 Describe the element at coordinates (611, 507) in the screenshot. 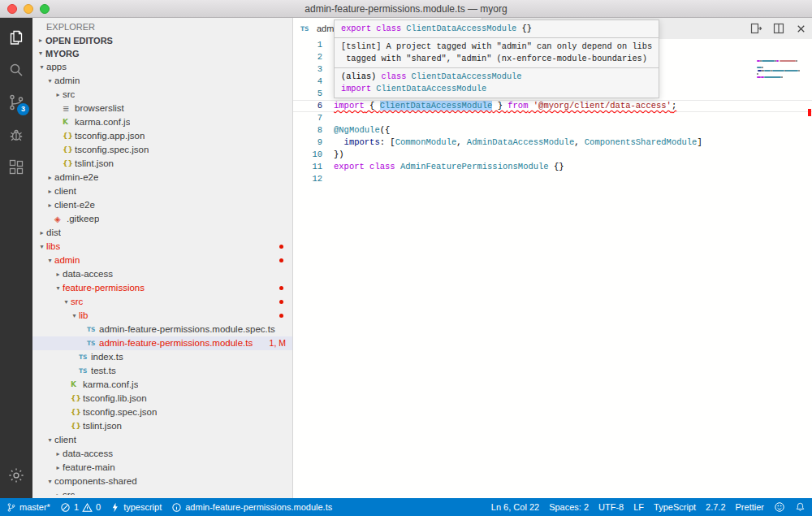

I see `encoding-status: UTF-8` at that location.